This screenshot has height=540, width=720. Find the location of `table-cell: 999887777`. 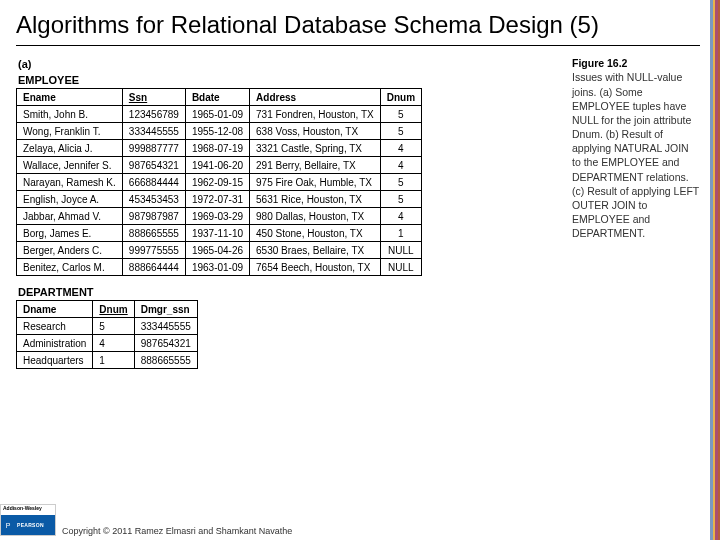

table-cell: 999887777 is located at coordinates (154, 148).